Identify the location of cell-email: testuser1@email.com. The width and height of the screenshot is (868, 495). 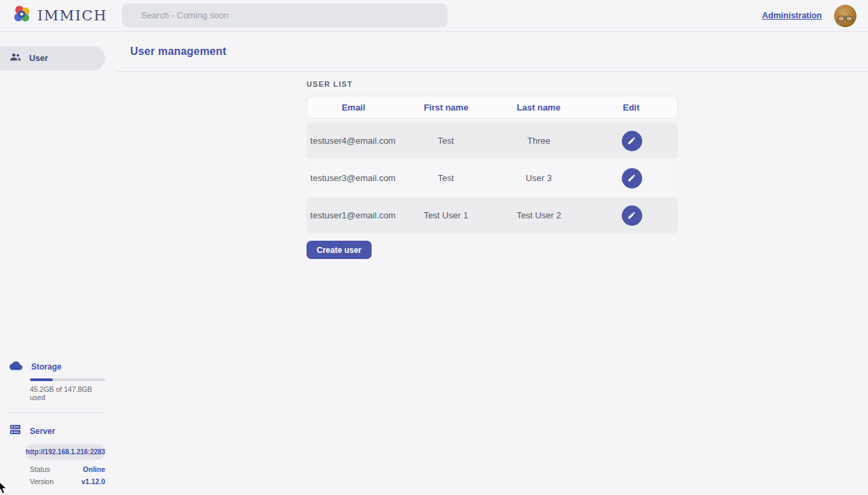
(353, 216).